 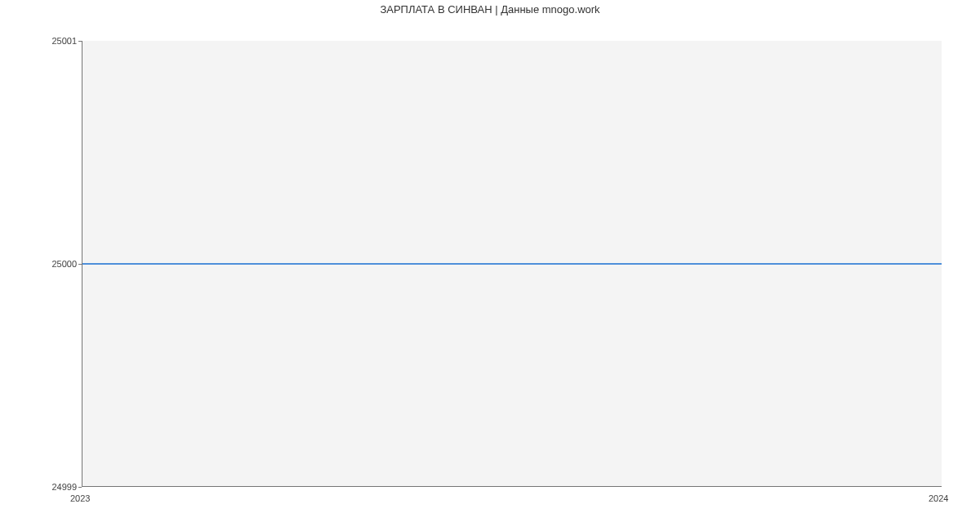 I want to click on x-tick-label: 2023, so click(x=80, y=498).